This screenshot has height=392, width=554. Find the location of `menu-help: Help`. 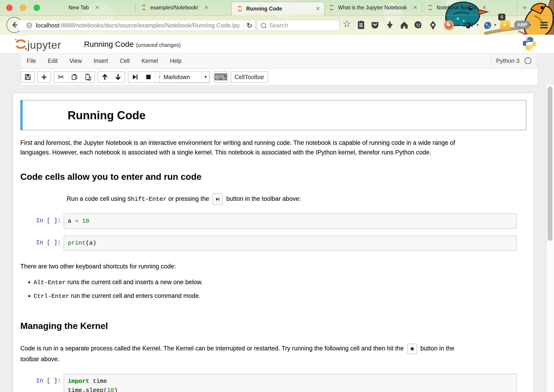

menu-help: Help is located at coordinates (176, 61).